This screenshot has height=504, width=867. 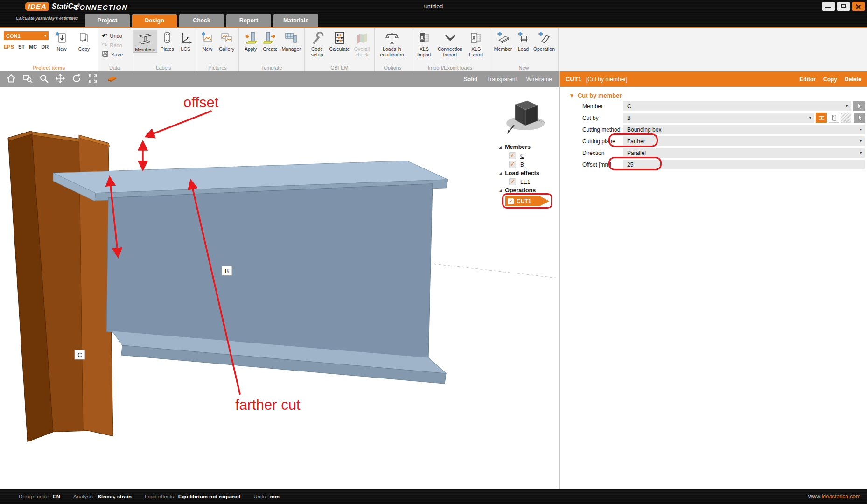 I want to click on zoom-window-button, so click(x=28, y=79).